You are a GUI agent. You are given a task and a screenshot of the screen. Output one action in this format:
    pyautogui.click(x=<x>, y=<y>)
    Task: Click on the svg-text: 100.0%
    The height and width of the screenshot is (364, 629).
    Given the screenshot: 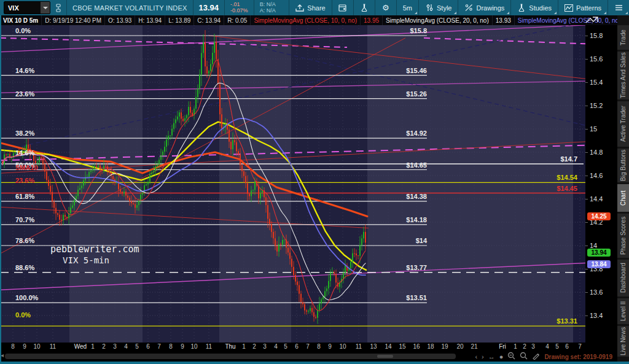 What is the action you would take?
    pyautogui.click(x=27, y=298)
    